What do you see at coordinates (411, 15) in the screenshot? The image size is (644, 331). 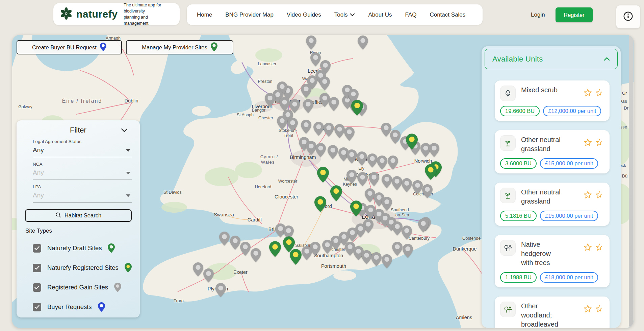 I see `nav-item-faq: FAQ` at bounding box center [411, 15].